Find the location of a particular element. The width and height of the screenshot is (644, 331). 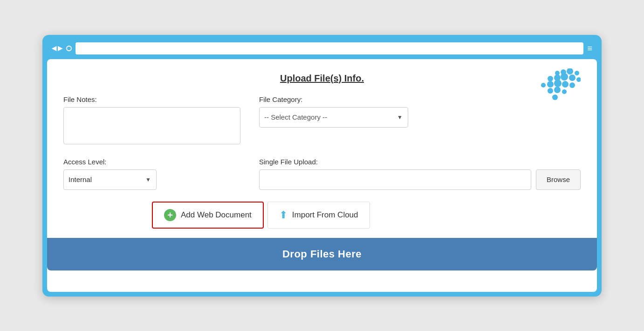

browse-button: Browse is located at coordinates (558, 180).